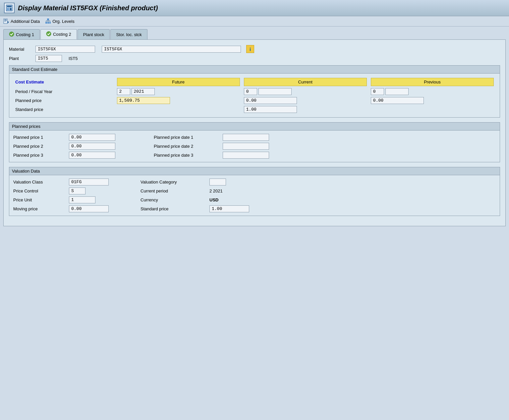  Describe the element at coordinates (254, 142) in the screenshot. I see `planned-prices-section: Planned prices Planned price 1 Planned p…` at that location.